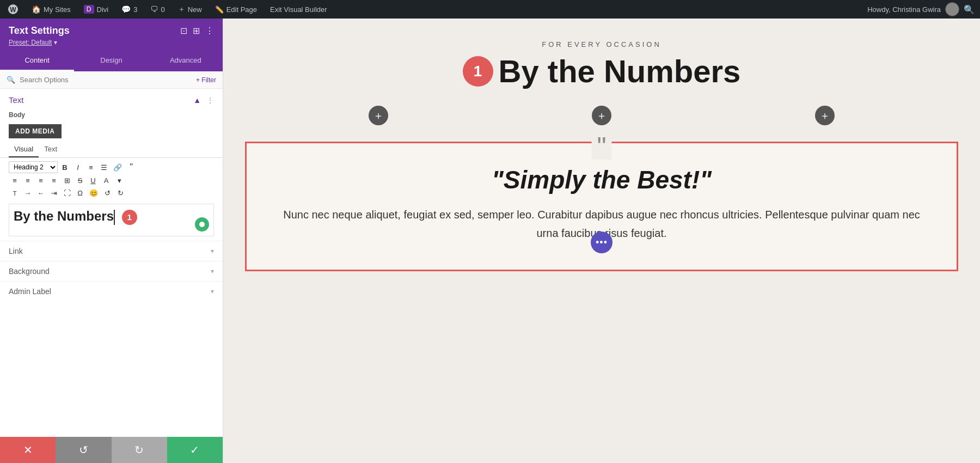 This screenshot has width=980, height=463. Describe the element at coordinates (602, 71) in the screenshot. I see `section-big-title: 1 By the Numbers` at that location.